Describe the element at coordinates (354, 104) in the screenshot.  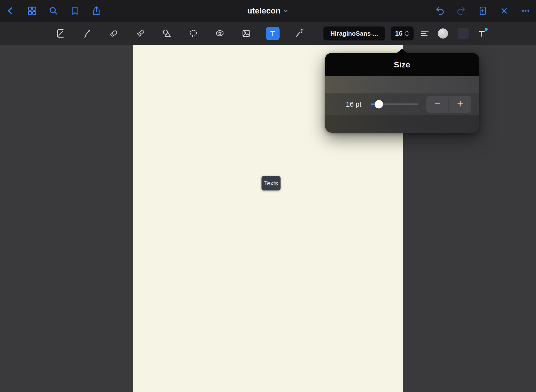
I see `size-value-label: 16 pt` at that location.